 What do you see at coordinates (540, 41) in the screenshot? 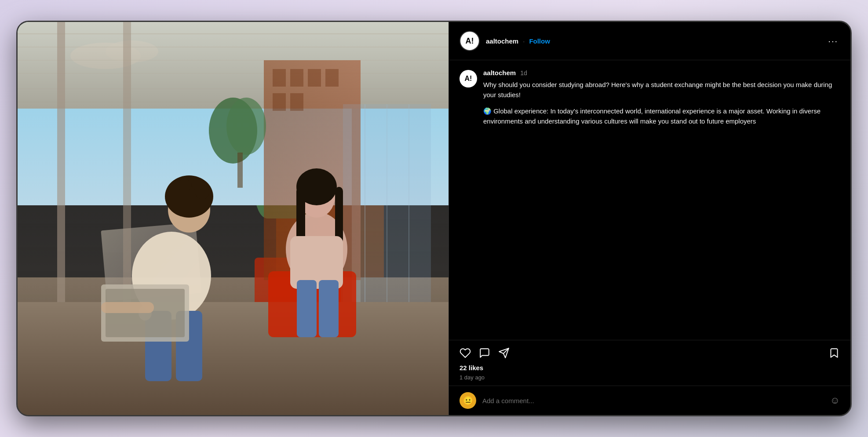
I see `follow-button: Follow` at bounding box center [540, 41].